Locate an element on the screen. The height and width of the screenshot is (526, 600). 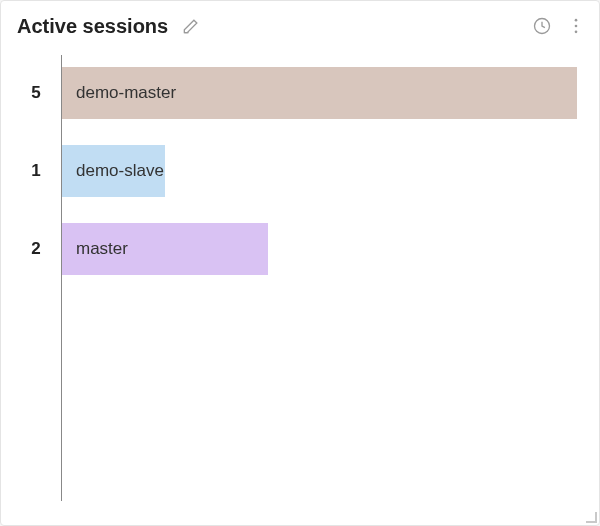
bar-value-label: 2 is located at coordinates (40, 249).